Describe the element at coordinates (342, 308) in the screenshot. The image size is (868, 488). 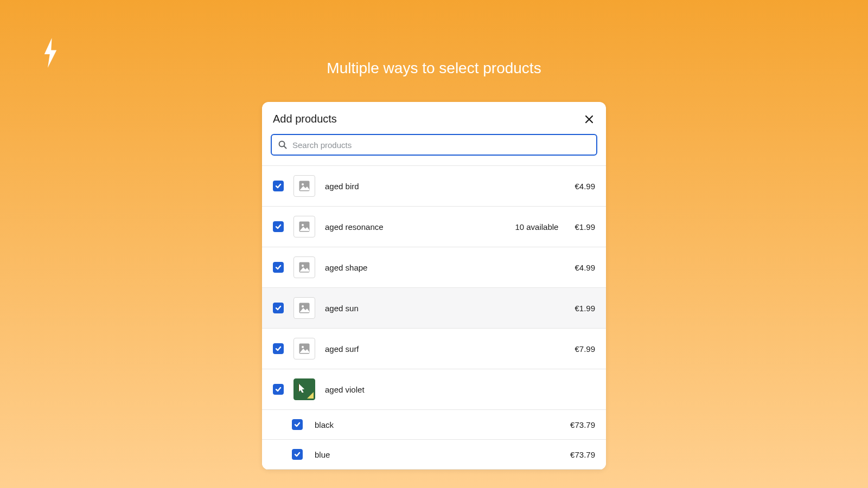
I see `product-name: aged sun` at that location.